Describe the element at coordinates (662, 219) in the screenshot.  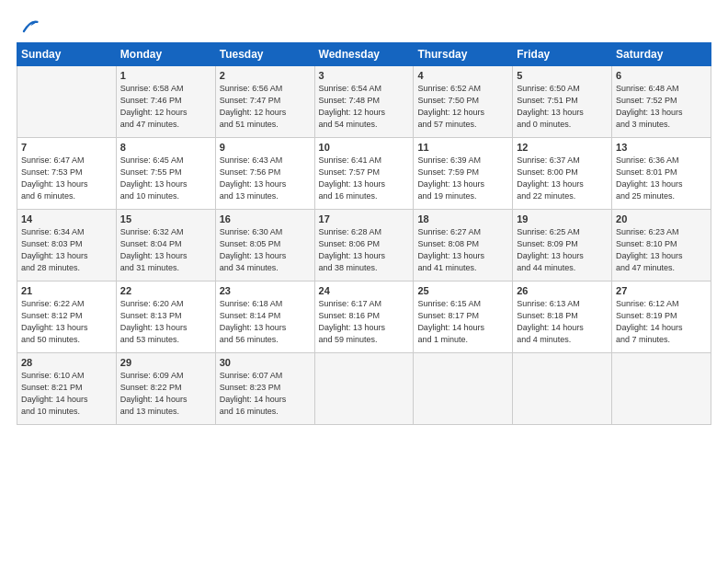
I see `day-number: 20` at that location.